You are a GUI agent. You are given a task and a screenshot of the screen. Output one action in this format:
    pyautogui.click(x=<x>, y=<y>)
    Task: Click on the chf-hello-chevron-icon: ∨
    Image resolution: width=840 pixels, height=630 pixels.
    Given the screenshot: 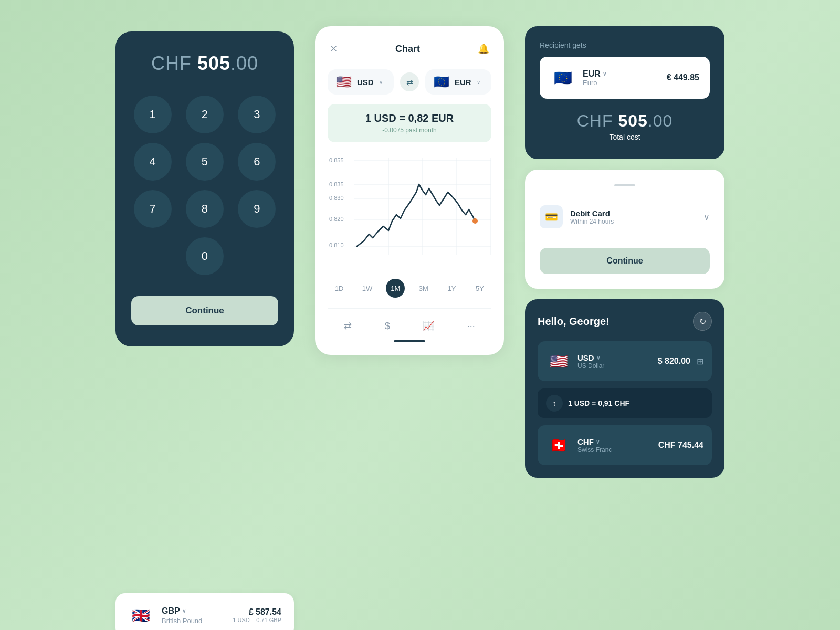 What is the action you would take?
    pyautogui.click(x=597, y=442)
    